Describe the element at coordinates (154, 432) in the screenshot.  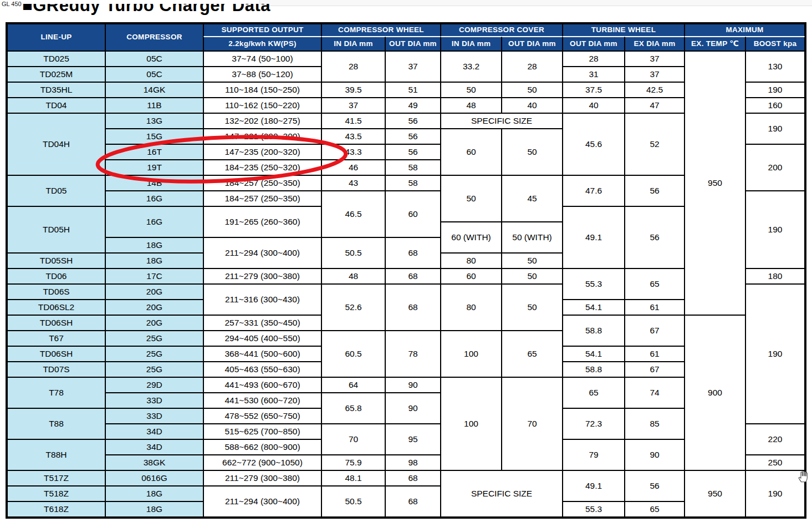
I see `compressor-cell: 34D` at that location.